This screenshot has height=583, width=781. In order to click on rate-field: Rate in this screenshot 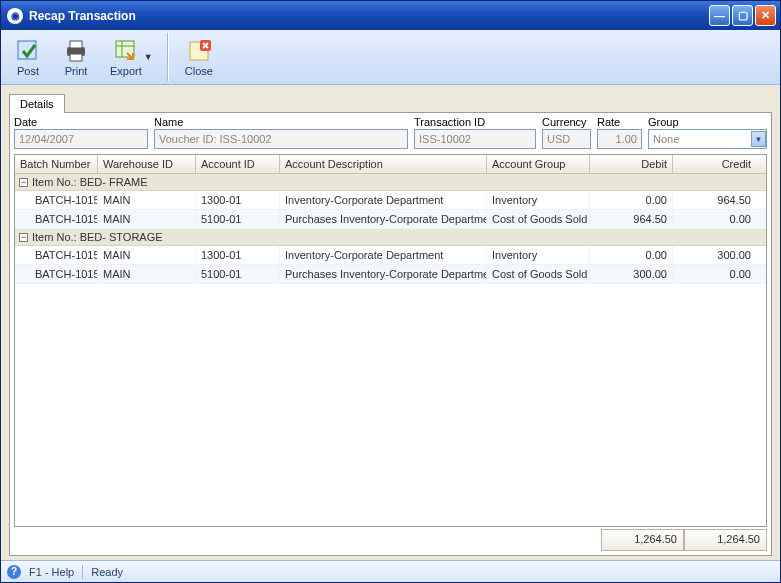, I will do `click(620, 132)`.